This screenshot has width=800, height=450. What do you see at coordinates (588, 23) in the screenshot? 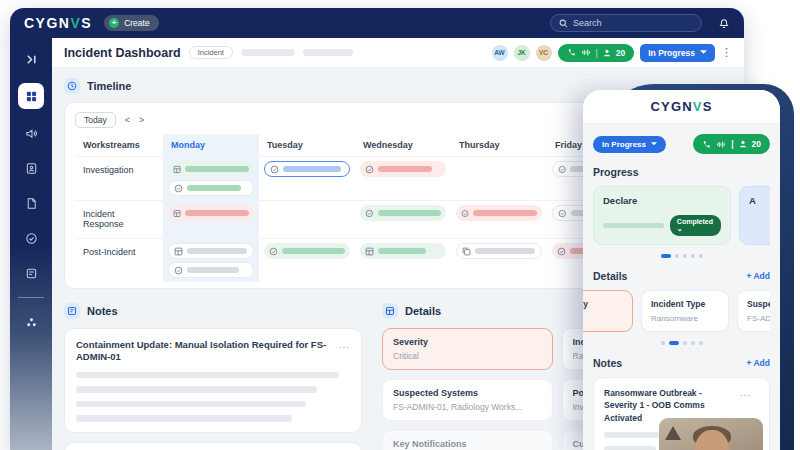
I see `search-placeholder: Search` at bounding box center [588, 23].